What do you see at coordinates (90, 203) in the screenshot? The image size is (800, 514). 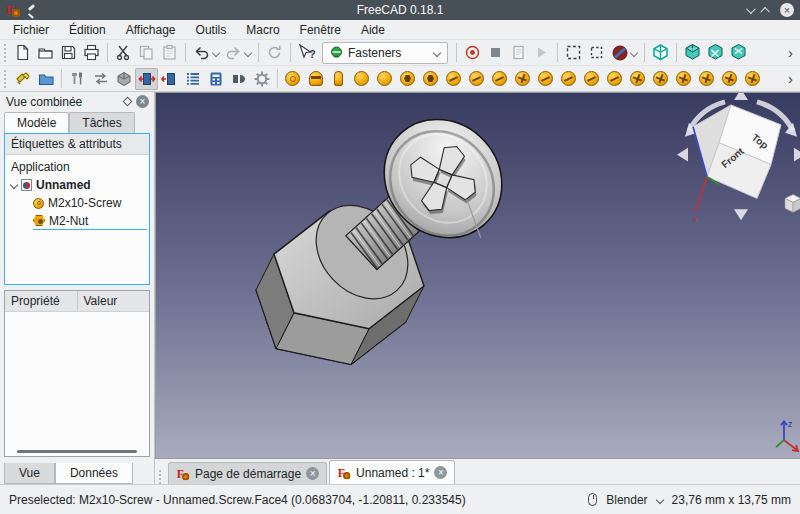 I see `tree-item-screw: M2x10-Screw` at bounding box center [90, 203].